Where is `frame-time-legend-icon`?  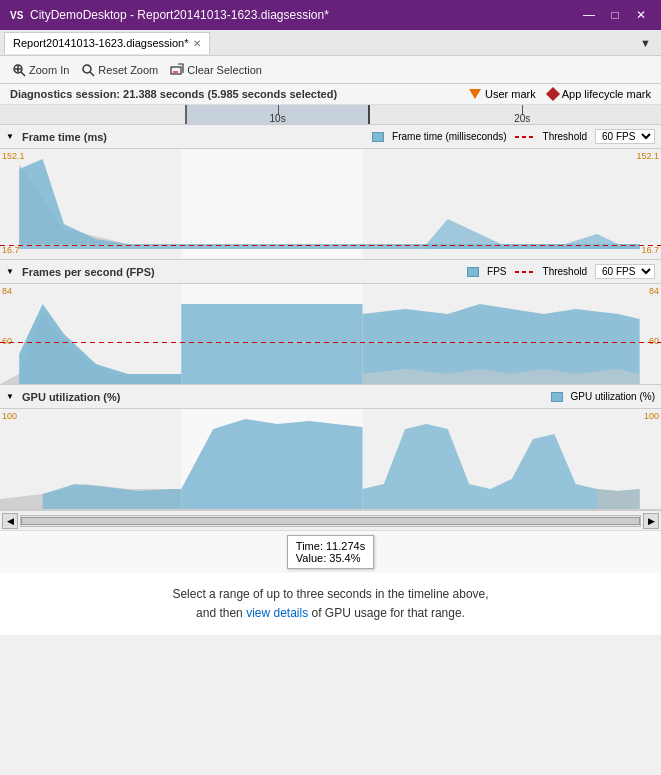 frame-time-legend-icon is located at coordinates (378, 137).